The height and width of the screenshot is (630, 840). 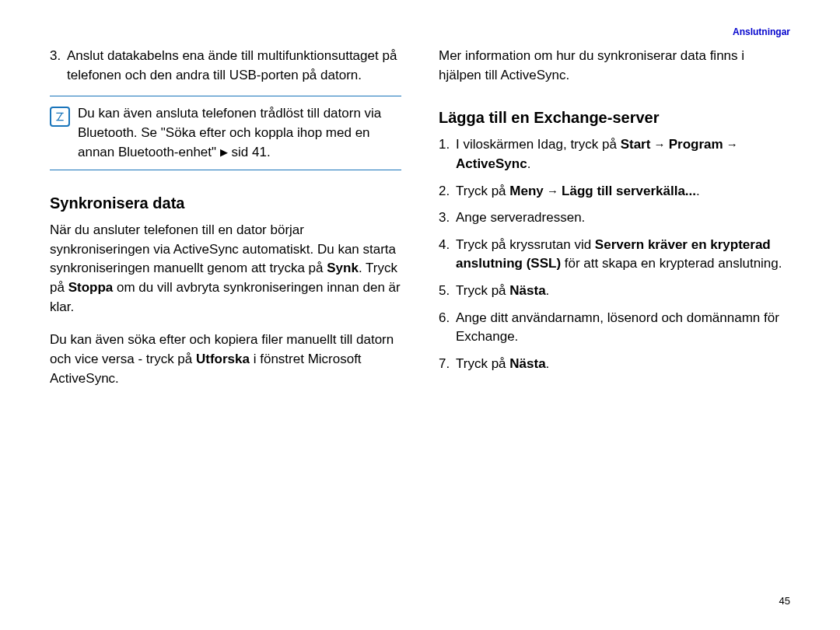 What do you see at coordinates (226, 133) in the screenshot?
I see `note-box: Du kan även ansluta telefonen trådlöst t…` at bounding box center [226, 133].